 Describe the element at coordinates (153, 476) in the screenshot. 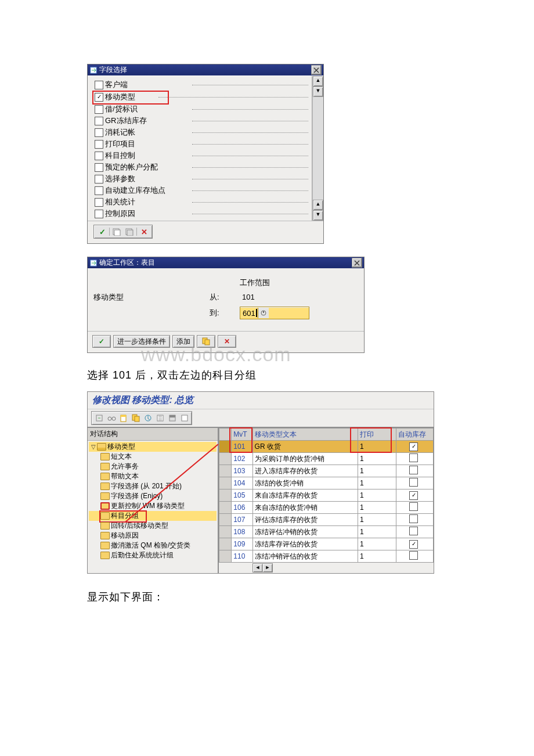

I see `tree-node: 帮助文本` at that location.